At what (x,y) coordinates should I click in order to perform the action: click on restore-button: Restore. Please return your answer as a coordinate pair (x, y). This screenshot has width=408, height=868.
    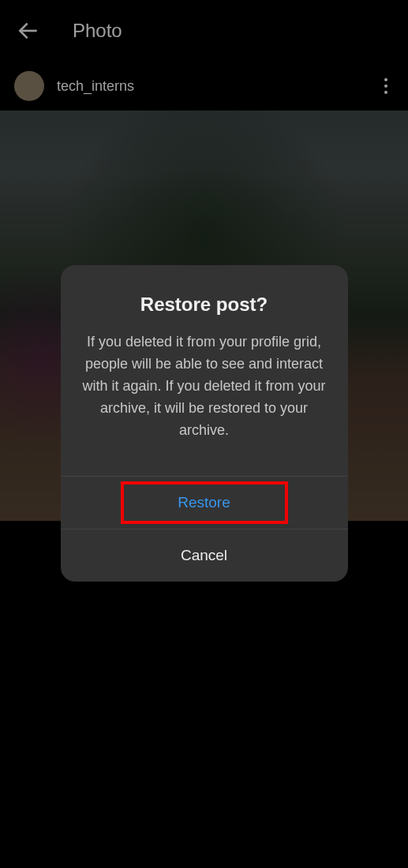
    Looking at the image, I should click on (204, 503).